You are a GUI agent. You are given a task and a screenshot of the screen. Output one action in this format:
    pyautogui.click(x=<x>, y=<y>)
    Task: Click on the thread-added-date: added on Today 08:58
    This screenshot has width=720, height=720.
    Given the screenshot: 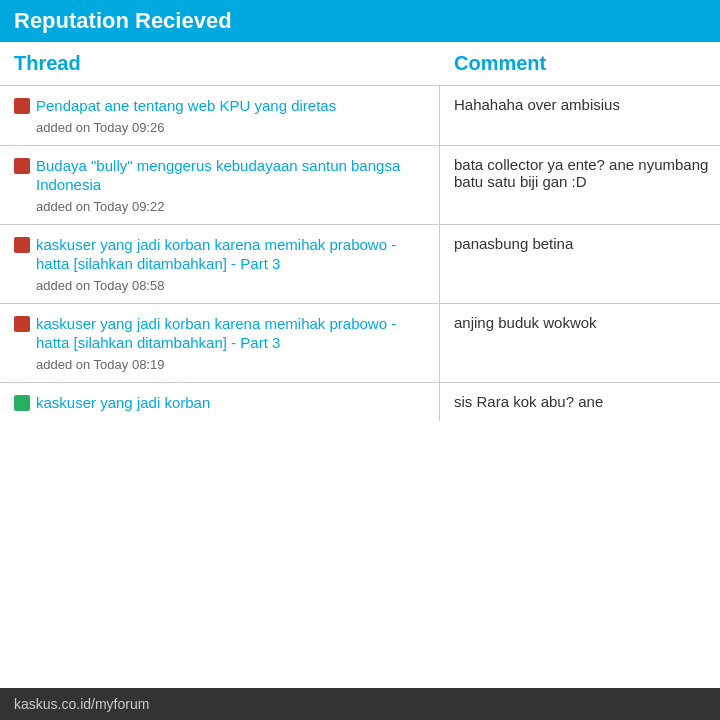 What is the action you would take?
    pyautogui.click(x=232, y=286)
    